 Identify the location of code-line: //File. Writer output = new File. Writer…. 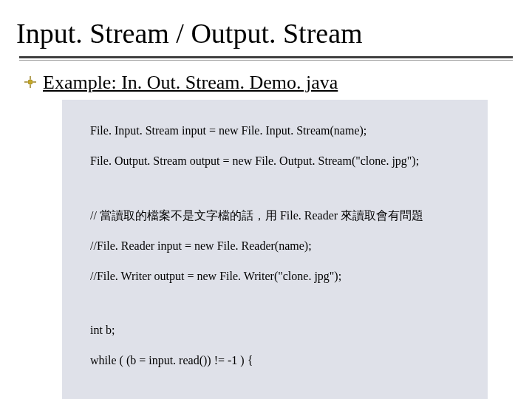
(216, 276).